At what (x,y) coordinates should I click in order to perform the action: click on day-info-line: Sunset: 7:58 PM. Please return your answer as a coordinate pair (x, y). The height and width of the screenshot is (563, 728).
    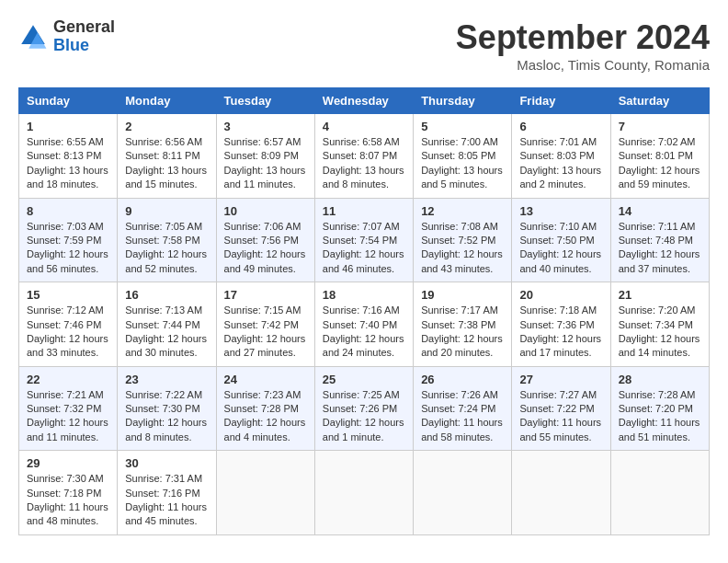
    Looking at the image, I should click on (166, 241).